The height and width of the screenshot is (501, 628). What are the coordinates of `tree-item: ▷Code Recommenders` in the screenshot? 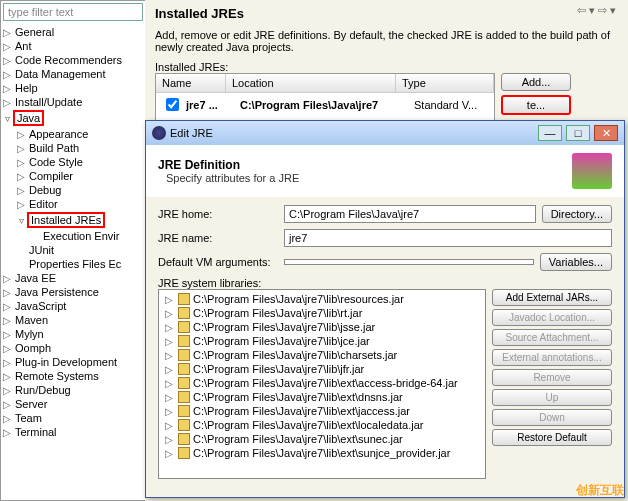 It's located at (73, 60).